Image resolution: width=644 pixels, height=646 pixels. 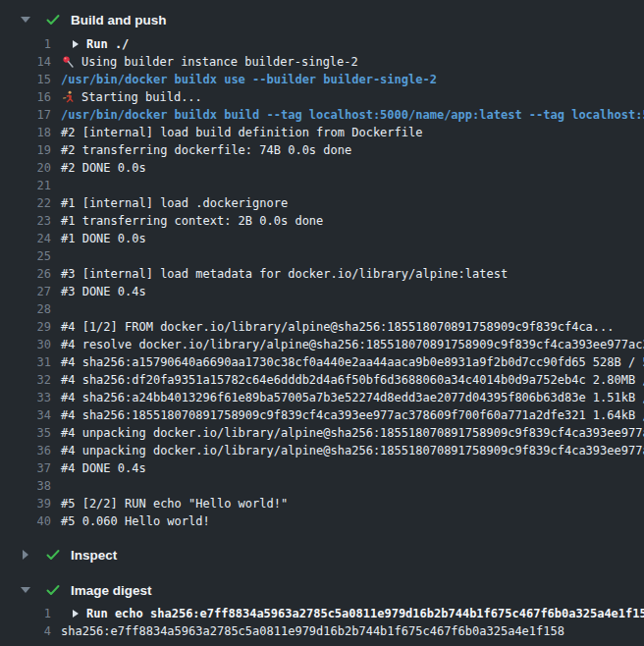 What do you see at coordinates (108, 44) in the screenshot?
I see `log-text: Run ./` at bounding box center [108, 44].